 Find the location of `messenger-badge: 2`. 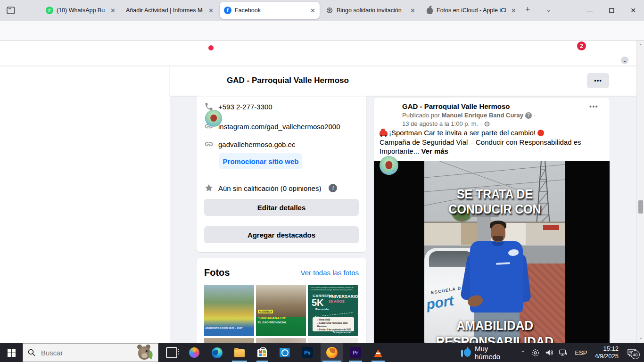

messenger-badge: 2 is located at coordinates (582, 46).